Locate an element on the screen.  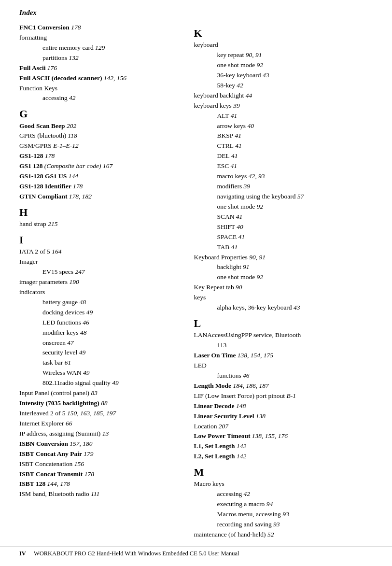
index-entry: backlight 91 is located at coordinates (283, 268).